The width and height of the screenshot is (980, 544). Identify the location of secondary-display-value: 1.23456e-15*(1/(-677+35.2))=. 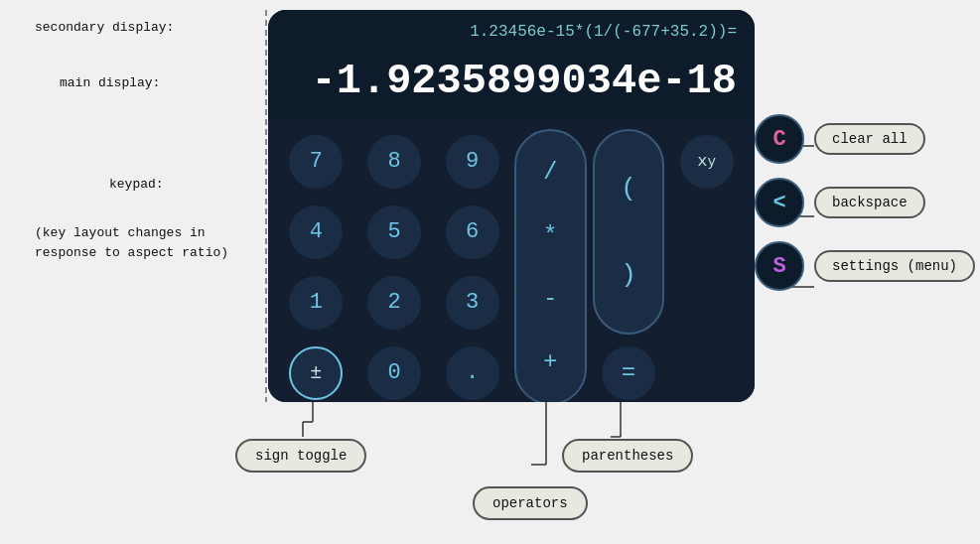
(604, 32).